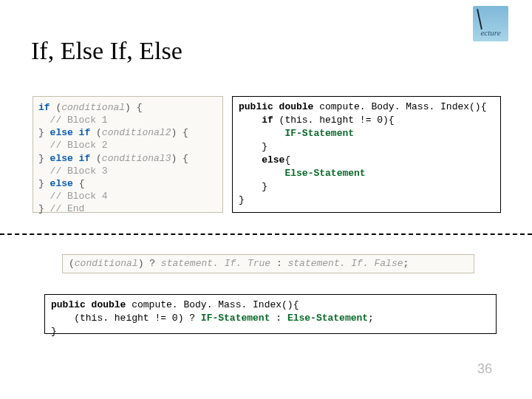 Image resolution: width=532 pixels, height=399 pixels. I want to click on comment-block3: // Block 3, so click(73, 171).